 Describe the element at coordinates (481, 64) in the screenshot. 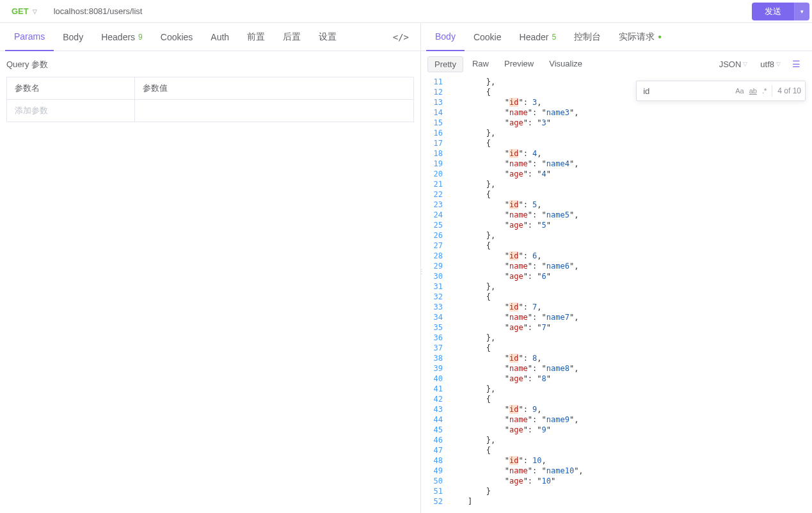

I see `subtab-raw: Raw` at that location.